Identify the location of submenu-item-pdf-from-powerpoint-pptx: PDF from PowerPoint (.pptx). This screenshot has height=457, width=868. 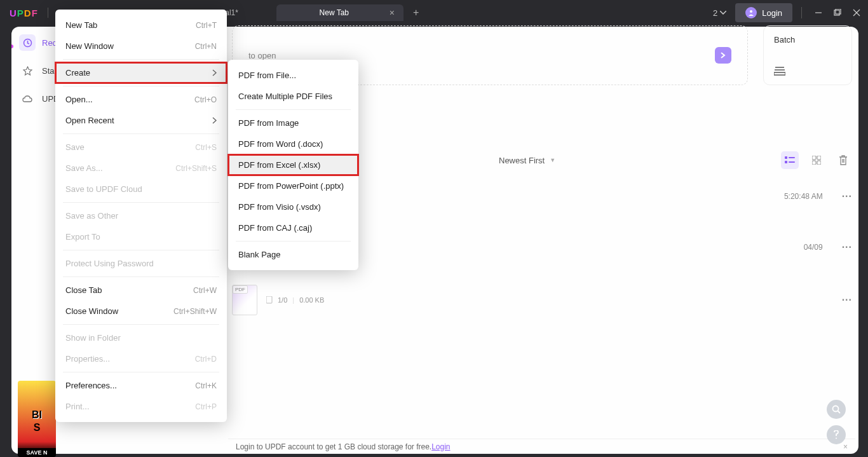
(294, 186).